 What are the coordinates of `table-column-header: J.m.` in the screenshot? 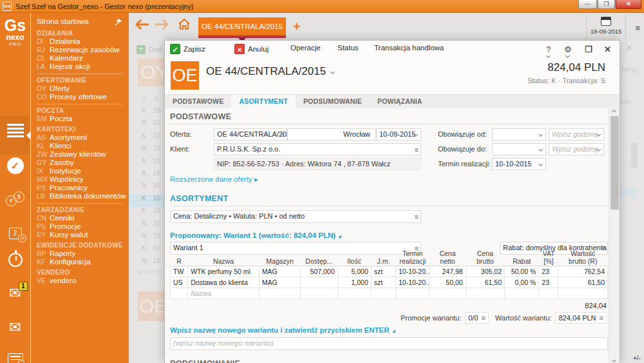 It's located at (383, 258).